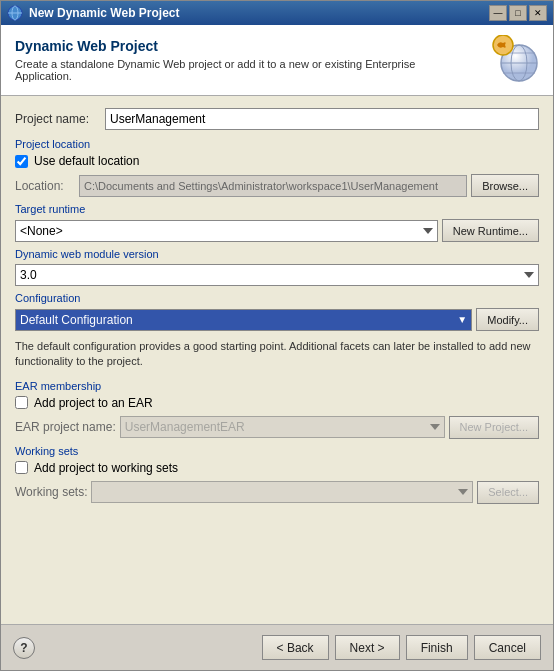  I want to click on page-description: Create a standalone Dynamic Web project …, so click(225, 70).